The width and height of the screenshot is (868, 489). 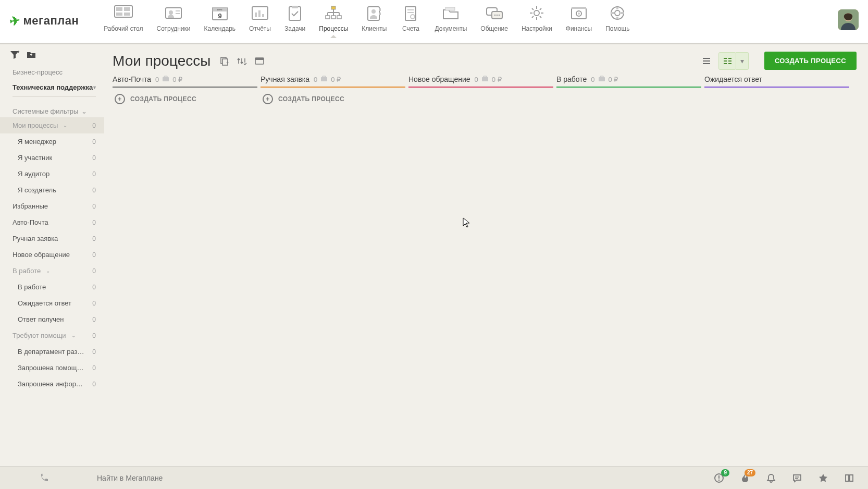 I want to click on sidebar-filters-header: Системные фильтры ⌄, so click(x=52, y=108).